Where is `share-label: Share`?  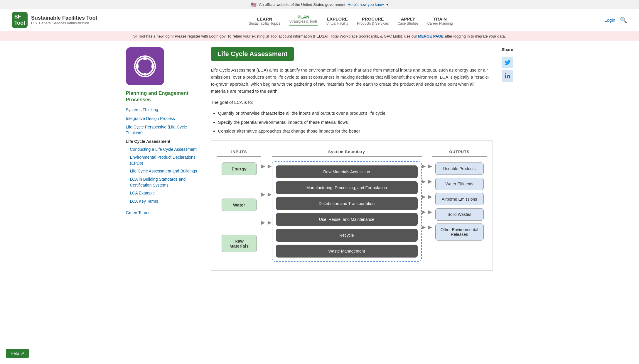
share-label: Share is located at coordinates (508, 50).